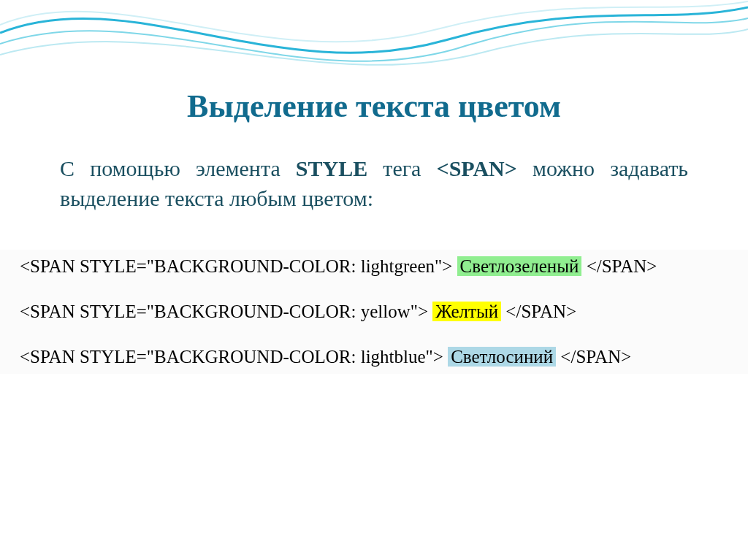 Image resolution: width=748 pixels, height=560 pixels. What do you see at coordinates (374, 184) in the screenshot?
I see `intro-paragraph: С помощью элемента STYLE тега <SPAN> мож…` at bounding box center [374, 184].